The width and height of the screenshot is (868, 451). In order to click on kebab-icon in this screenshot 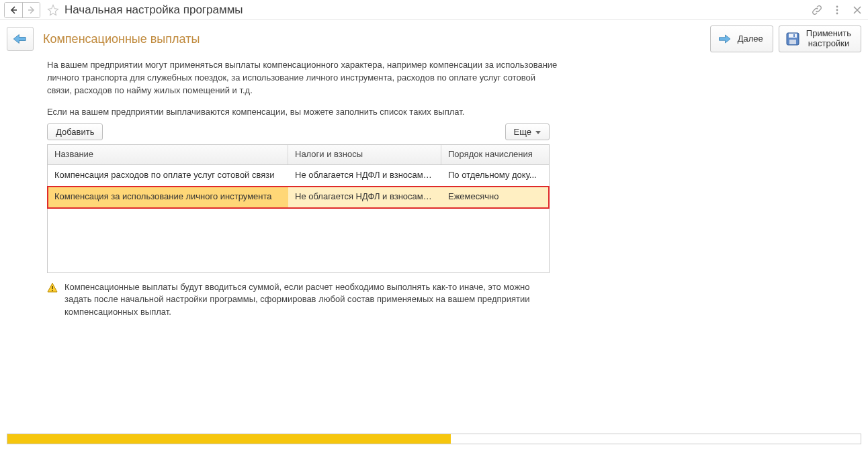, I will do `click(837, 10)`.